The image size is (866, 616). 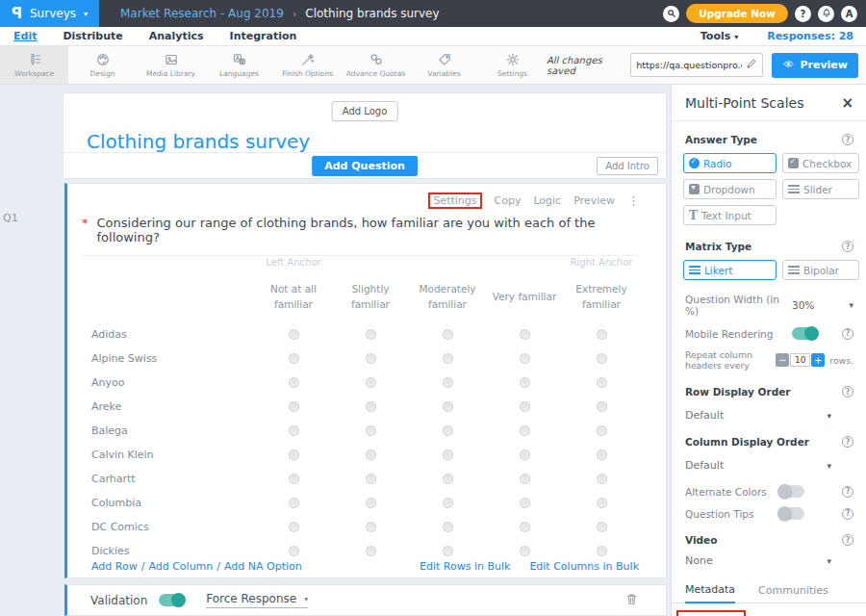 What do you see at coordinates (198, 141) in the screenshot?
I see `survey-title: Clothing brands survey` at bounding box center [198, 141].